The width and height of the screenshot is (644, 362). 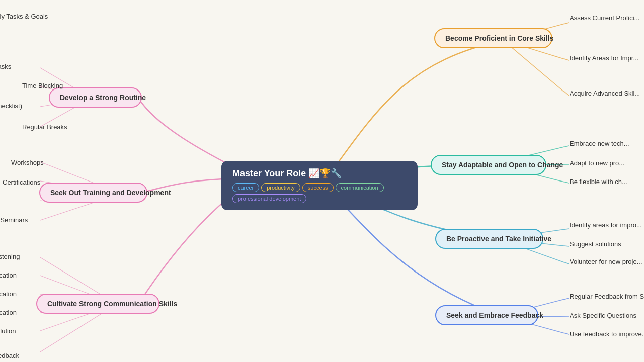 I want to click on core-skills-branch: Become Proficient in Core Skills, so click(x=493, y=38).